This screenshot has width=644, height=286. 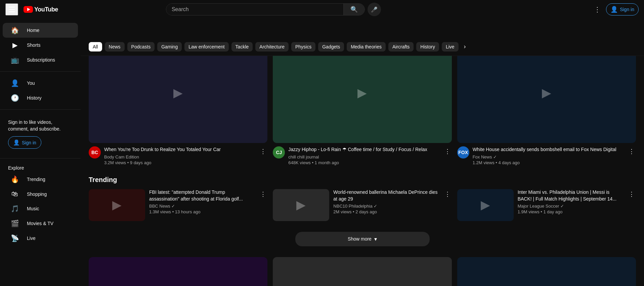 I want to click on sign-in-button: 👤 Sign in, so click(x=622, y=9).